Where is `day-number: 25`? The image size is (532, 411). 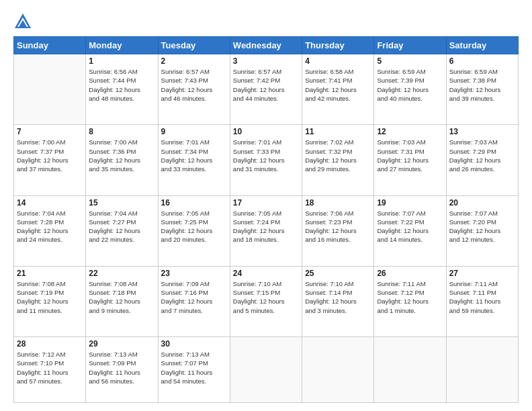 day-number: 25 is located at coordinates (338, 273).